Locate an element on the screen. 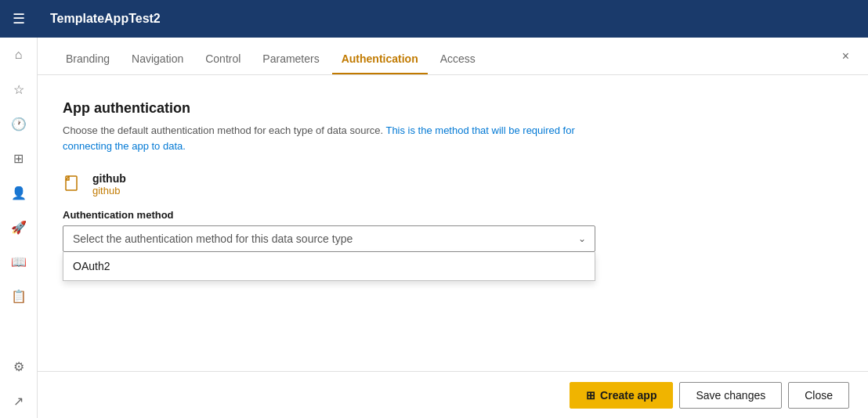  section-description: Choose the default authentication method… is located at coordinates (337, 138).